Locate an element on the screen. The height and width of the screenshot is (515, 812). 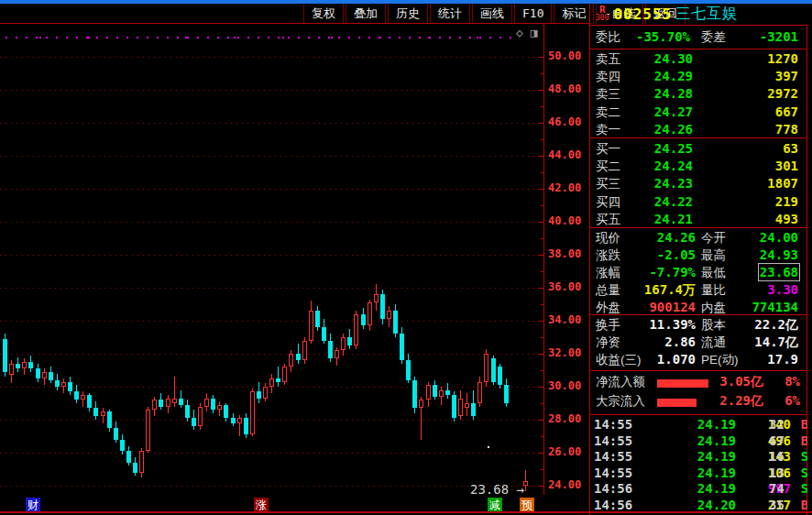
ask-volume: 2972 is located at coordinates (783, 93).